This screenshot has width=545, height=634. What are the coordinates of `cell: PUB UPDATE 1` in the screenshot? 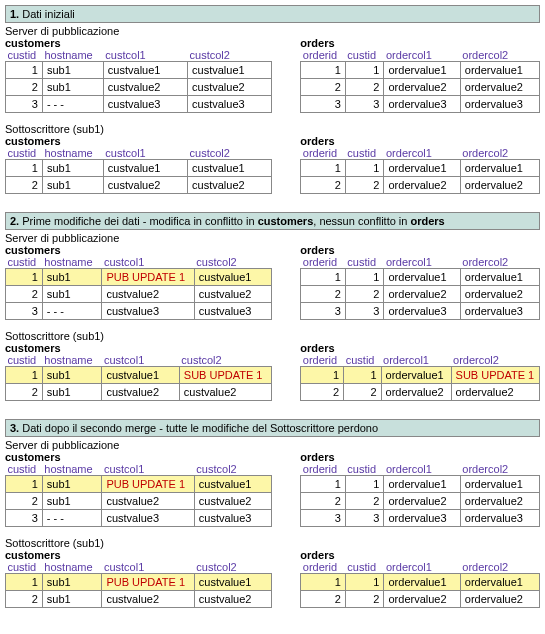 It's located at (148, 484).